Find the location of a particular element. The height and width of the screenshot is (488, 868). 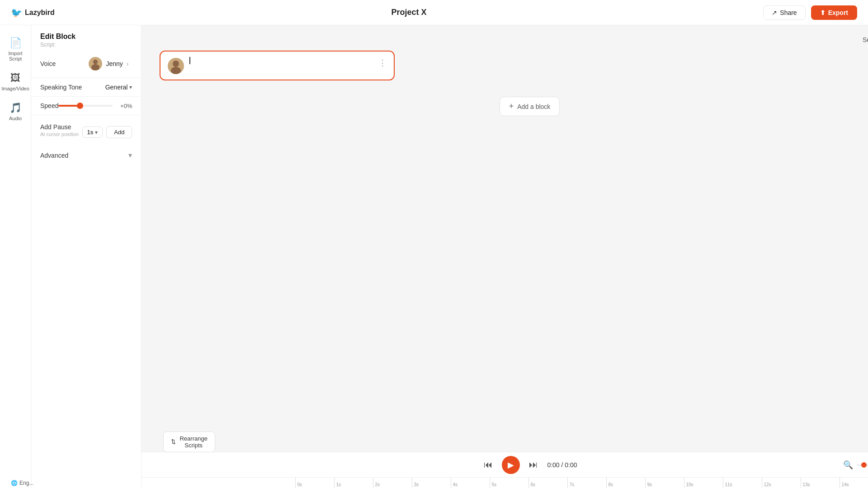

speed-slider is located at coordinates (85, 106).